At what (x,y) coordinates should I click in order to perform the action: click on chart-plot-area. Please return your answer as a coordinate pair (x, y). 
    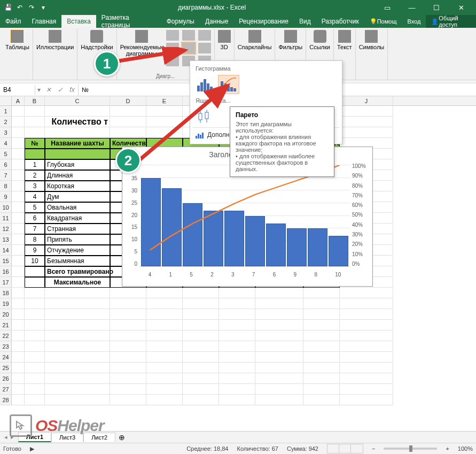
    Looking at the image, I should click on (245, 216).